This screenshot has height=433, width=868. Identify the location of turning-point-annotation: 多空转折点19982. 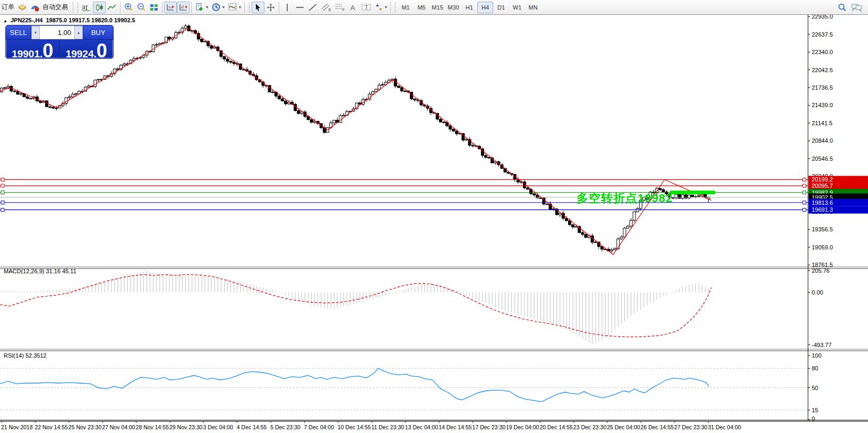
(624, 198).